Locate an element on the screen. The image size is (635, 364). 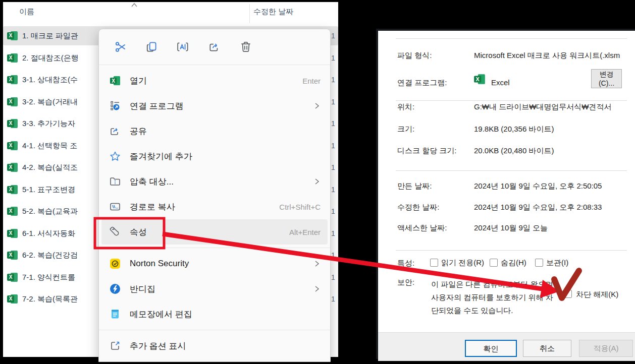
menu-item-norton-security: Norton Security is located at coordinates (215, 264).